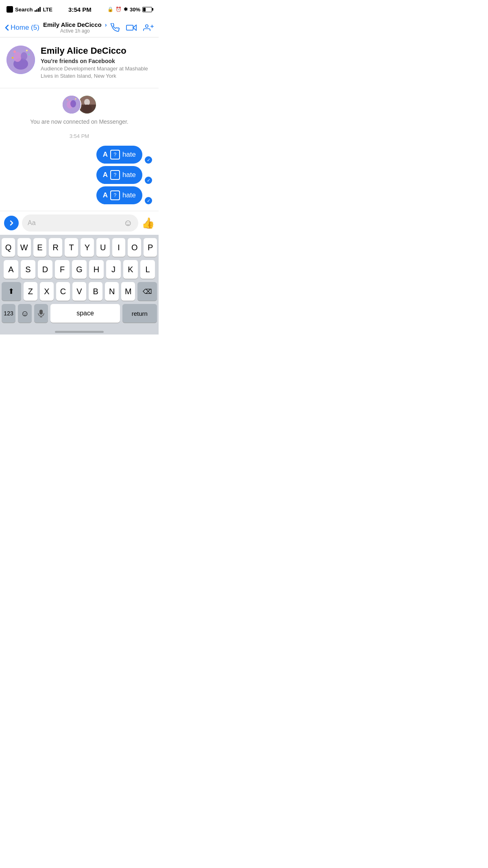 The image size is (488, 868). Describe the element at coordinates (55, 247) in the screenshot. I see `key-r: R` at that location.